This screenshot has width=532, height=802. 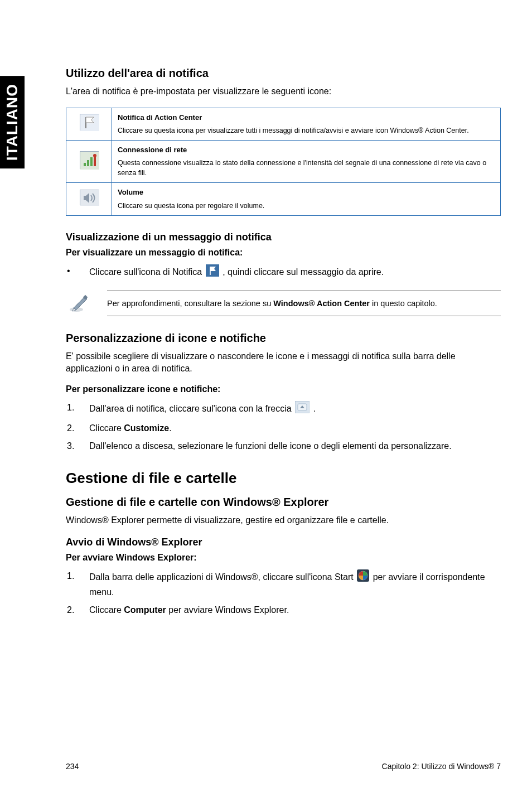 I want to click on step-text: Dall'area di notifica, cliccare sul'icon…, so click(x=192, y=408).